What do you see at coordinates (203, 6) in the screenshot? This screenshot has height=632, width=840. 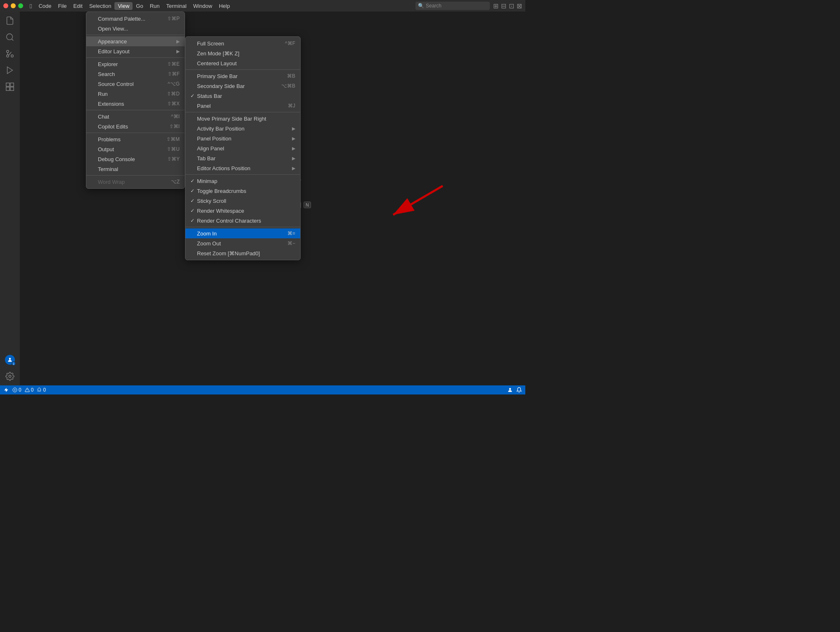 I see `menubar-window: Window` at bounding box center [203, 6].